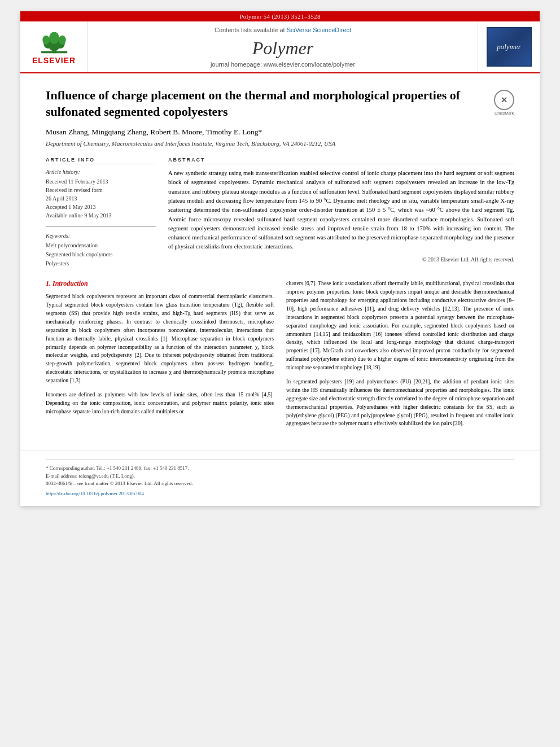 The image size is (560, 747). Describe the element at coordinates (283, 64) in the screenshot. I see `journal-homepage: journal homepage: www.elsevier.com/locat…` at that location.